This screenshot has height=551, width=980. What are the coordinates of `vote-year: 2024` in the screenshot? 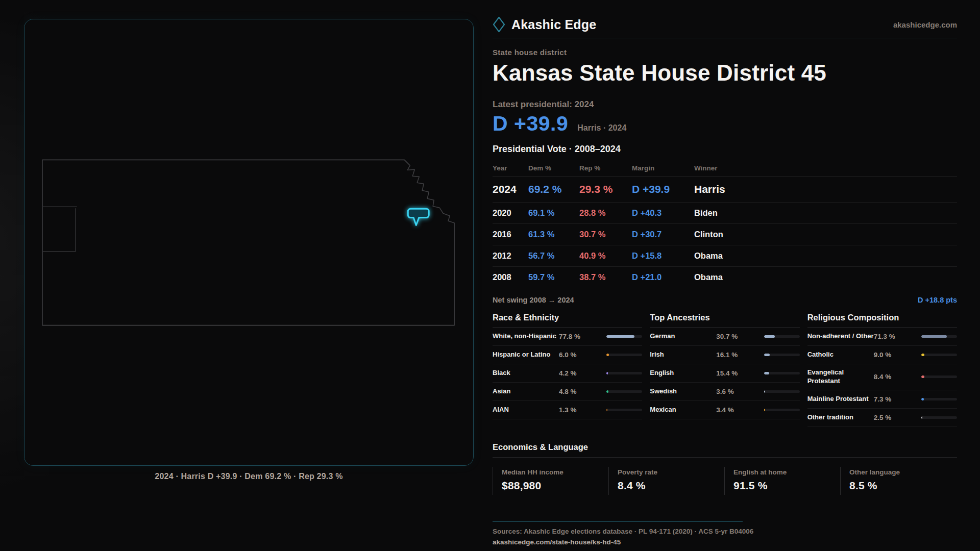 It's located at (510, 189).